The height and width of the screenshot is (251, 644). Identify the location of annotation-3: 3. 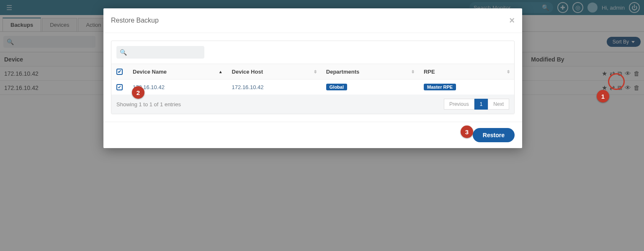
(467, 132).